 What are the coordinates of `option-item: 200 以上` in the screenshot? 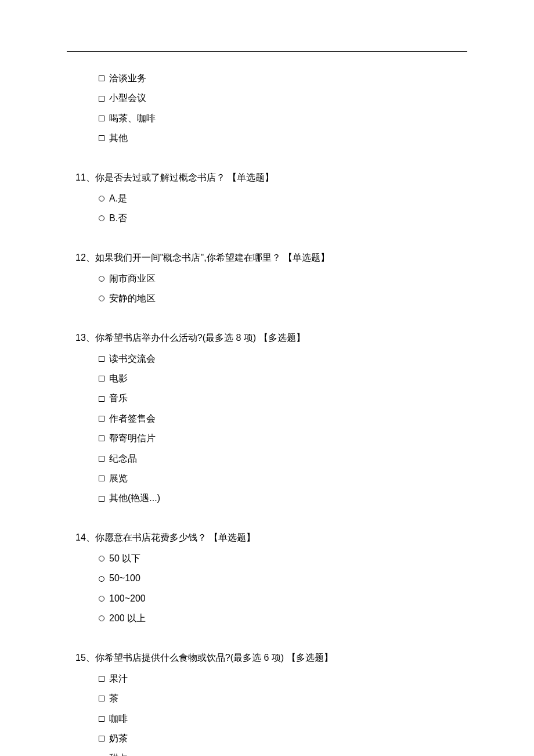 It's located at (279, 618).